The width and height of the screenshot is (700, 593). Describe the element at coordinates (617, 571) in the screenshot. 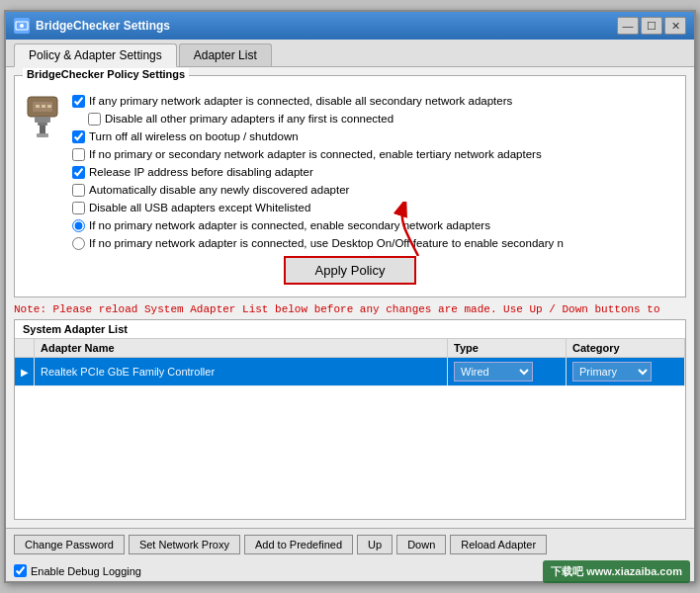

I see `watermark: 下载吧 www.xiazaiba.com` at that location.